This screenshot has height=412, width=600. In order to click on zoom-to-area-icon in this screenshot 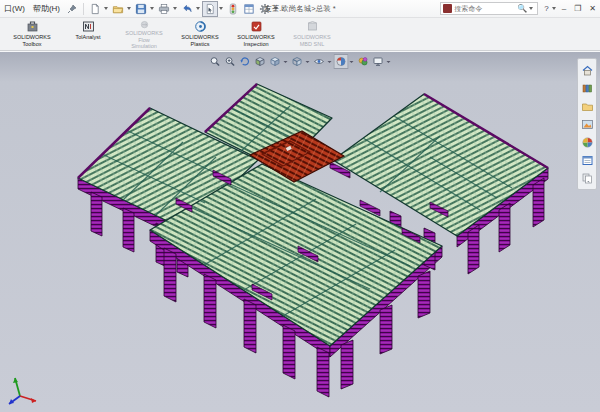, I will do `click(230, 62)`.